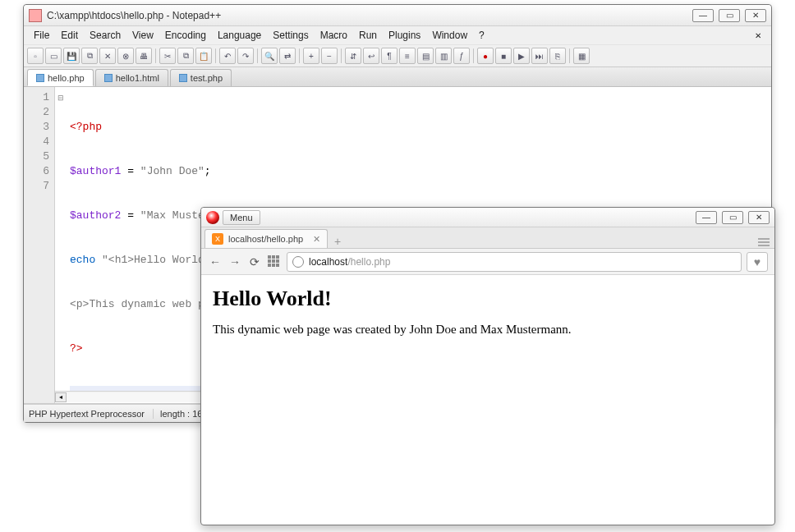 The height and width of the screenshot is (532, 795). I want to click on menu-window: Window, so click(450, 35).